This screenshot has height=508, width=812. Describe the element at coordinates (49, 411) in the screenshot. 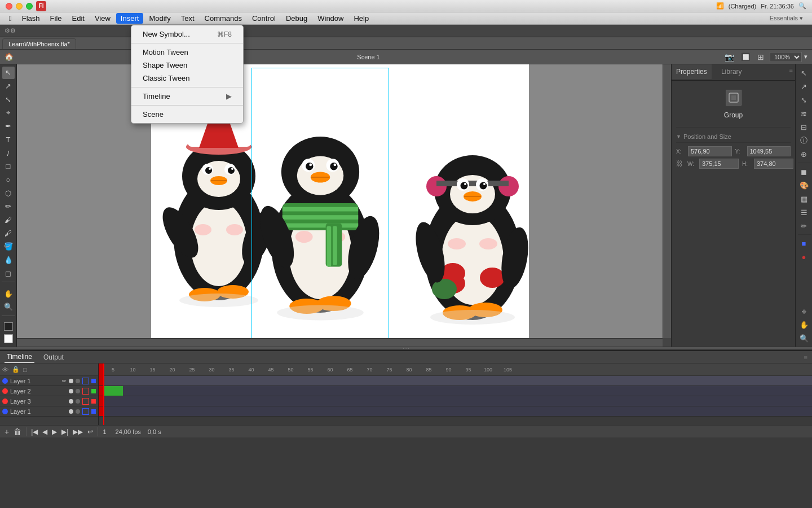

I see `layer-row: Layer 1` at that location.